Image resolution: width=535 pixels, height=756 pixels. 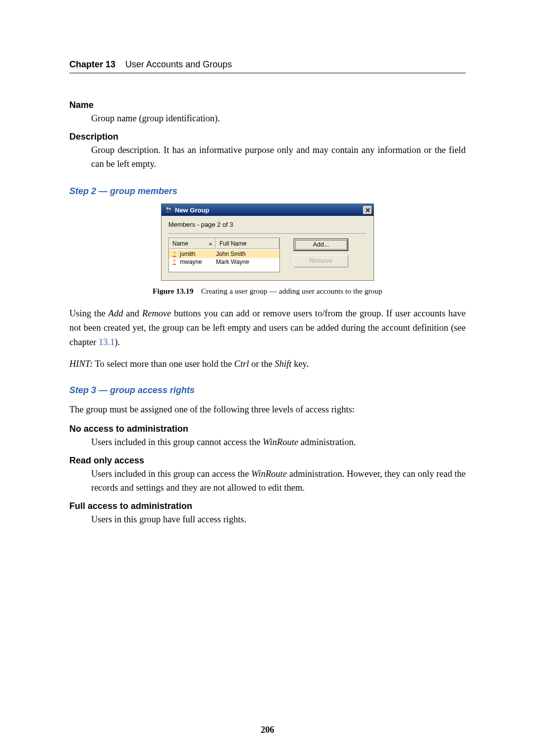 What do you see at coordinates (224, 255) in the screenshot?
I see `members-listview: Name Full Name` at bounding box center [224, 255].